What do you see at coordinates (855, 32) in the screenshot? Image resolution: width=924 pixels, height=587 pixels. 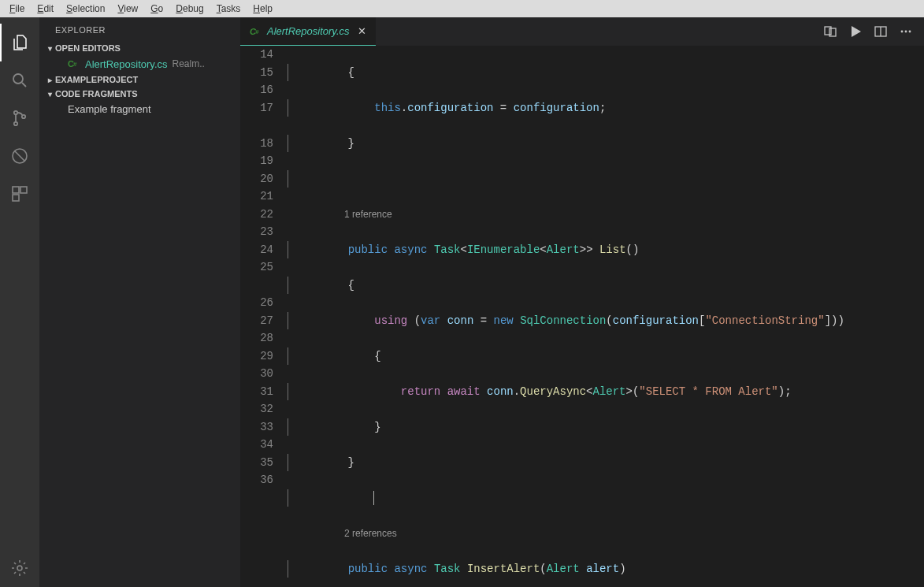 I see `run-icon` at bounding box center [855, 32].